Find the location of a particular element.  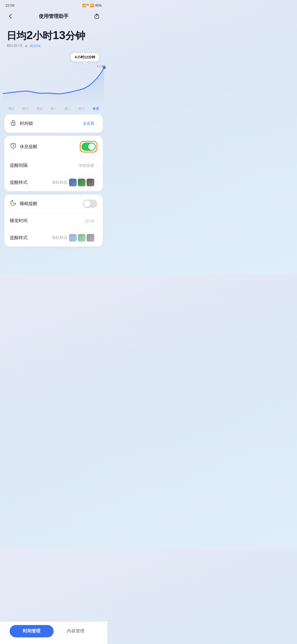

reminder-style-chevron: › is located at coordinates (97, 182).